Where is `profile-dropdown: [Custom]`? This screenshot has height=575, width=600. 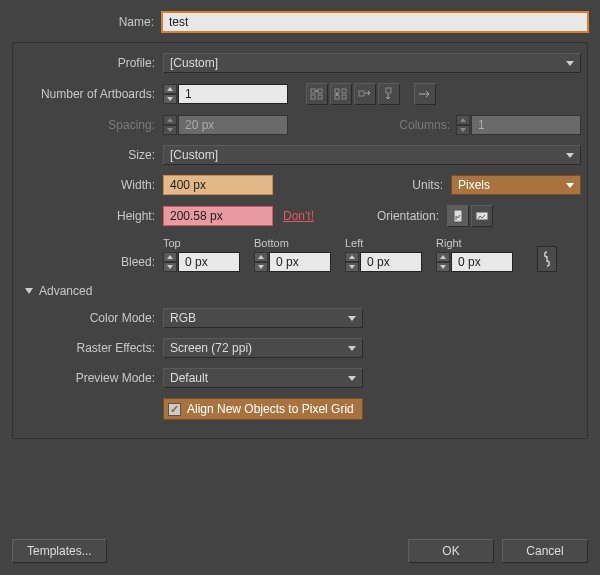
profile-dropdown: [Custom] is located at coordinates (372, 63).